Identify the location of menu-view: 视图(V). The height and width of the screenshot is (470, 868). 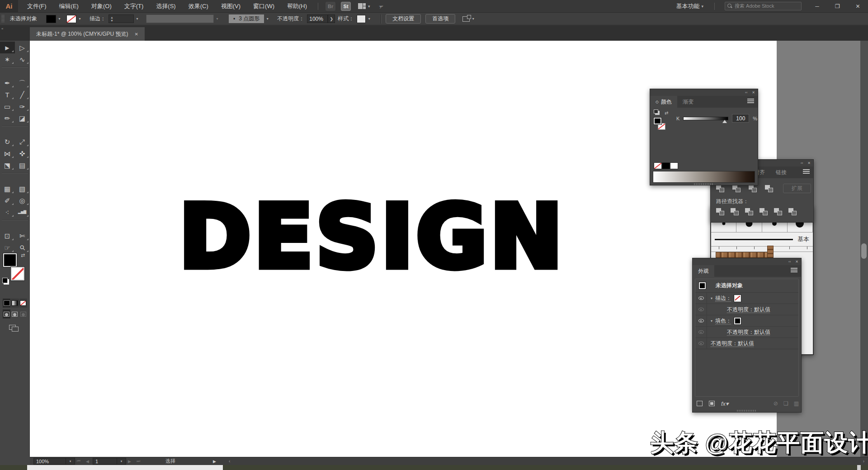
(231, 6).